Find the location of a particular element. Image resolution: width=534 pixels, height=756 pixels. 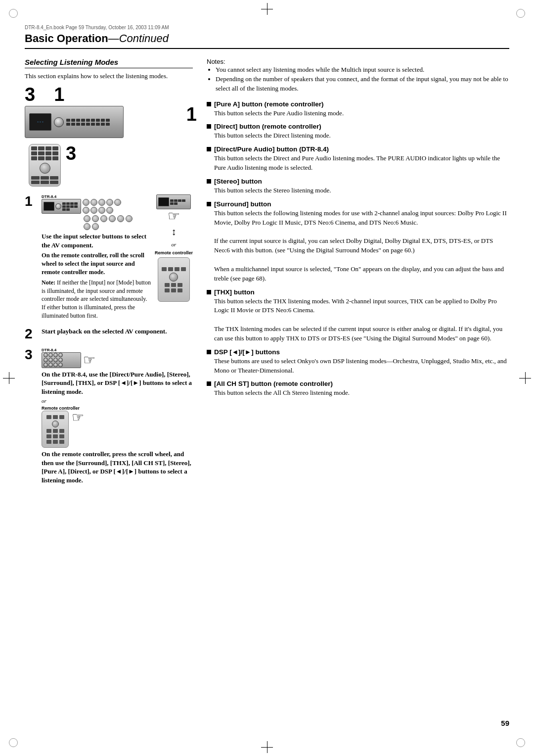

entry-1-title: [Direct] button (remote controller) is located at coordinates (268, 127).